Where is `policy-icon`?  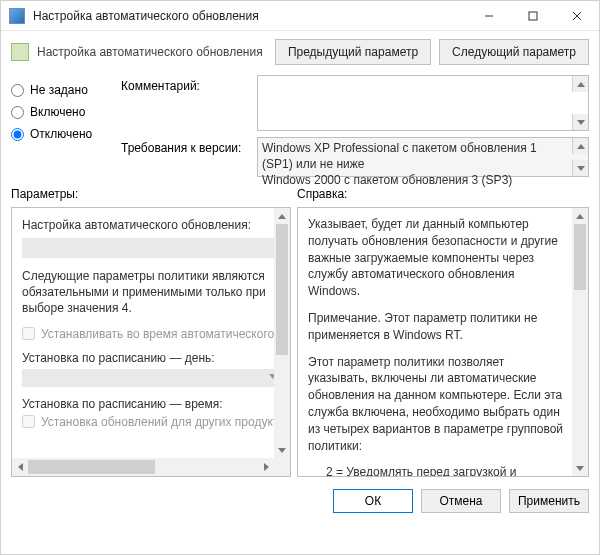 policy-icon is located at coordinates (20, 52).